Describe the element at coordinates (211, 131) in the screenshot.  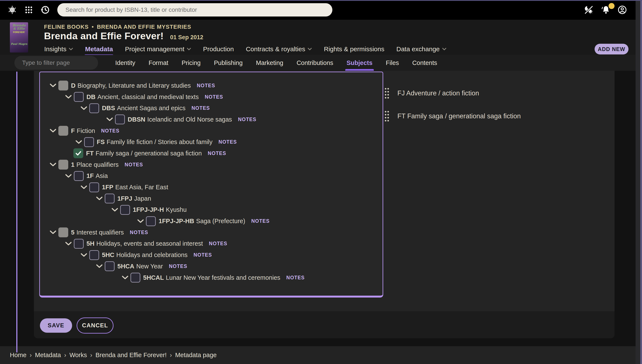
I see `subject-row-f: FFictionNOTES` at that location.